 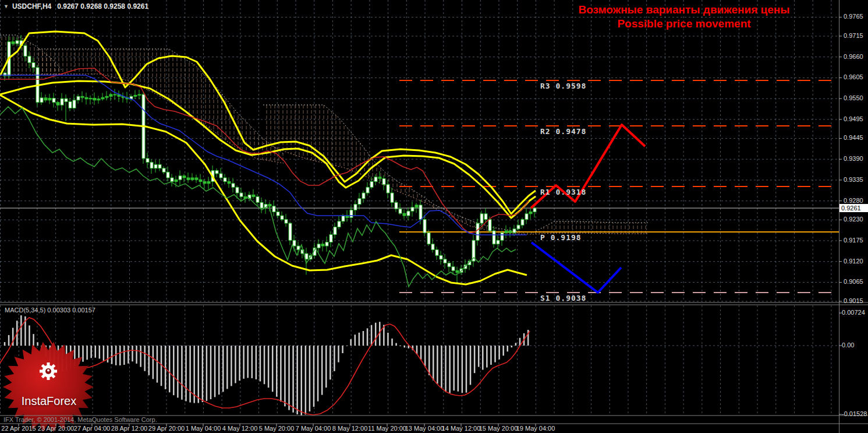 I want to click on price-axis-label: 0.9280, so click(x=853, y=200).